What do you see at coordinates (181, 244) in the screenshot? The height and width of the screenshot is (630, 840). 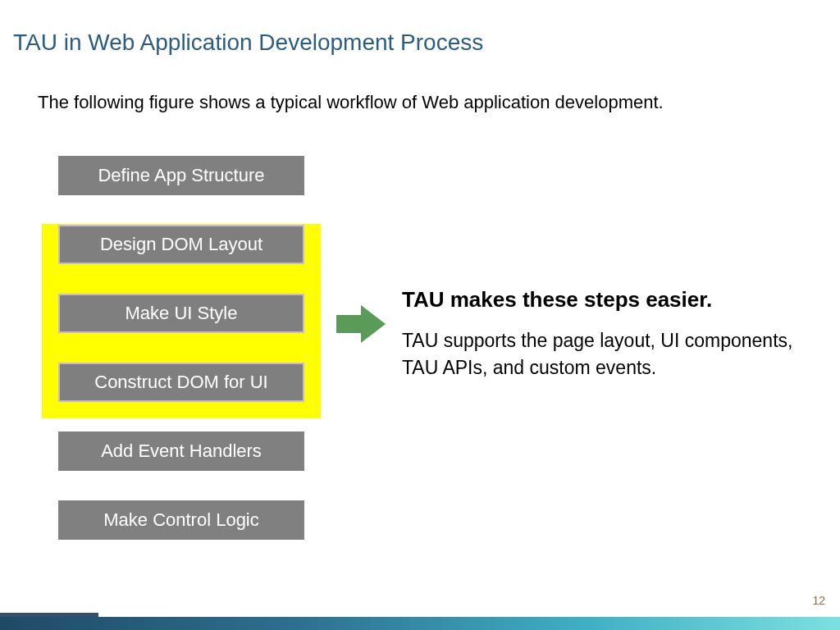 I see `step-design-dom-layout: Design DOM Layout` at bounding box center [181, 244].